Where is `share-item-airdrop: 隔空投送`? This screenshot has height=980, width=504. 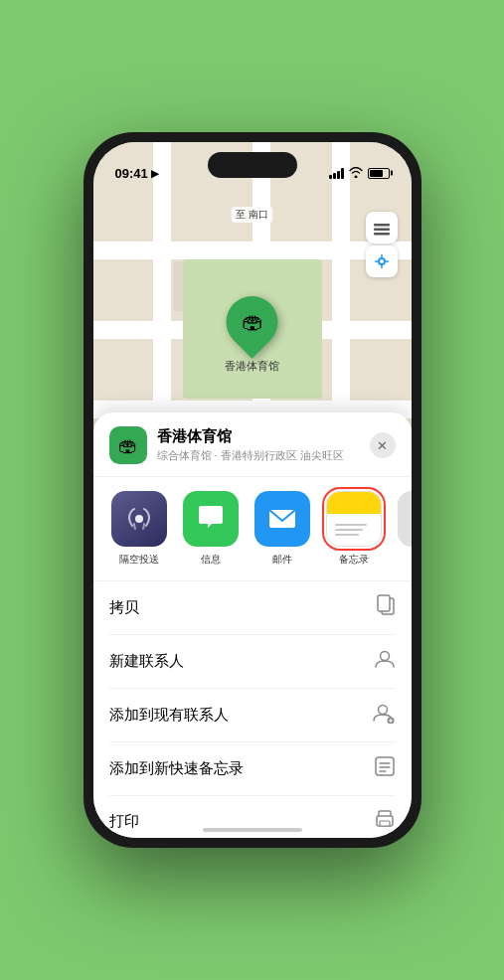 share-item-airdrop: 隔空投送 is located at coordinates (139, 529).